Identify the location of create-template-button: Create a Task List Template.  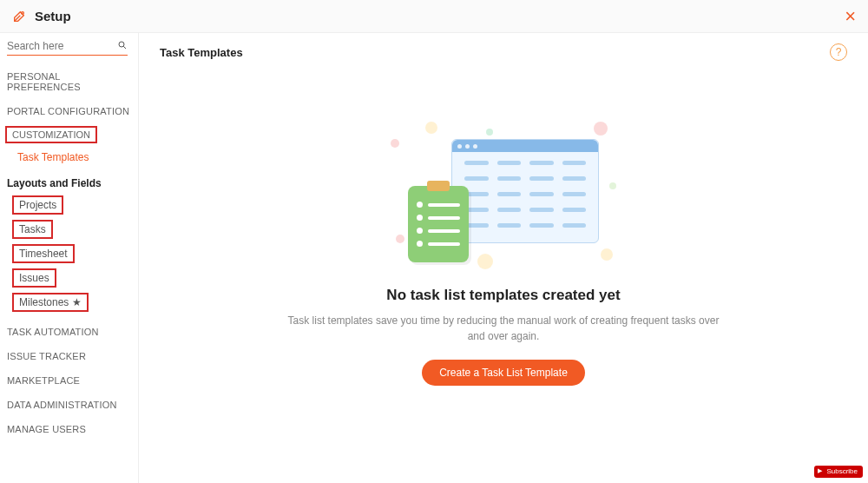
(503, 373).